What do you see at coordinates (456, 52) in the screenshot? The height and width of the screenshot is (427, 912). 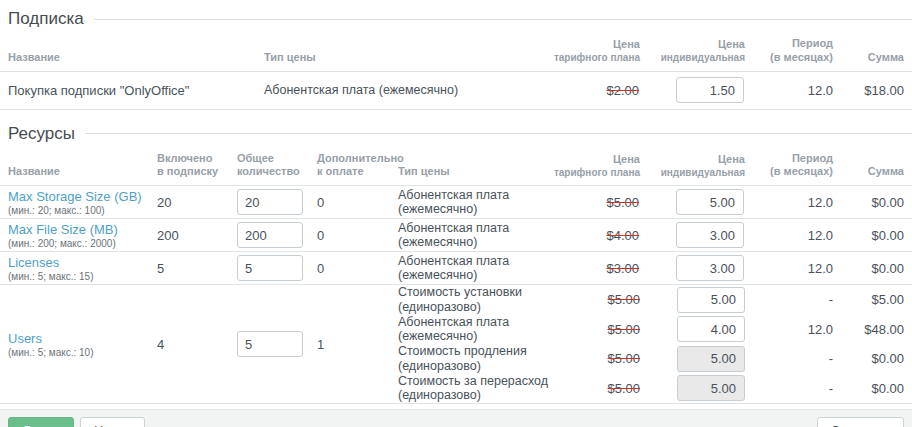 I see `subscription-header-row: Название Тип цены Цена тарифного плана Ц…` at bounding box center [456, 52].